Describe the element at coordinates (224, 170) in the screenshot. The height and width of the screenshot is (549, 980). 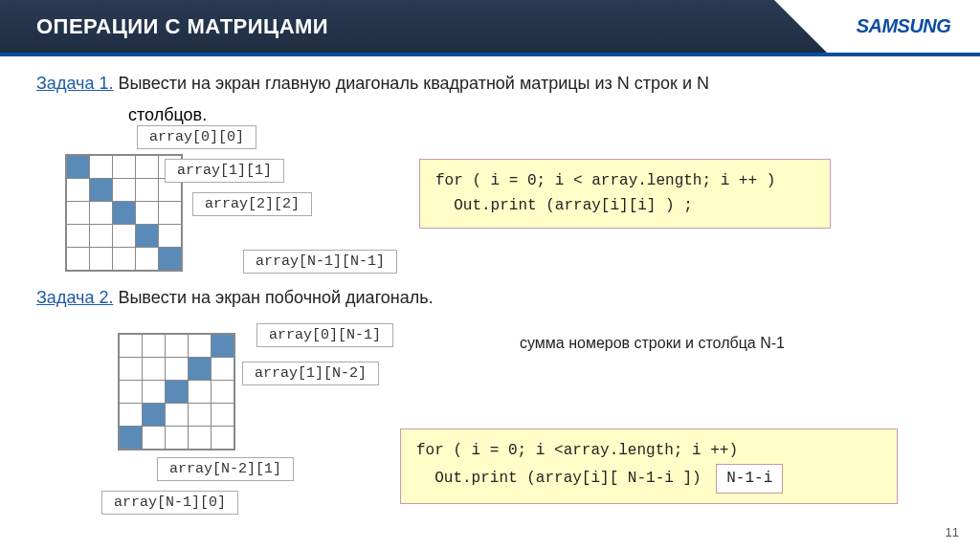
I see `callout-array11: array[1][1]` at that location.